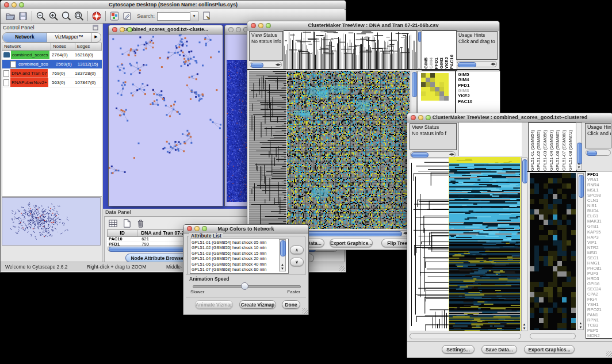 This screenshot has height=364, width=612. What do you see at coordinates (194, 16) in the screenshot?
I see `search-dropdown-button: ▾` at bounding box center [194, 16].